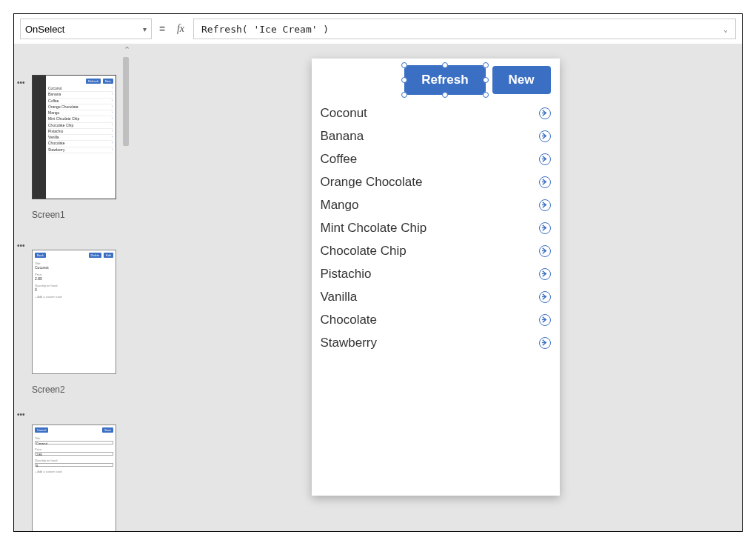  Describe the element at coordinates (465, 29) in the screenshot. I see `formula-input: Refresh( 'Ice Cream' ) ⌄` at that location.